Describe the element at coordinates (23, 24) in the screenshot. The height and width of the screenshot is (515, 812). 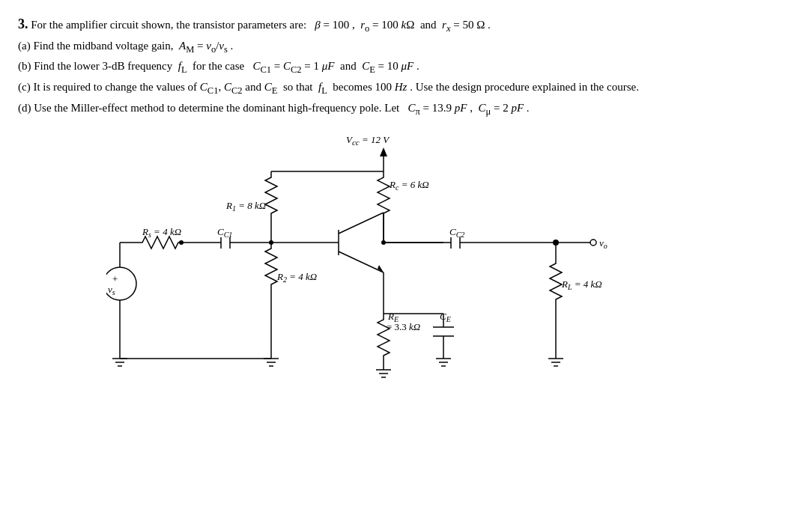
I see `problem-number: 3.` at that location.